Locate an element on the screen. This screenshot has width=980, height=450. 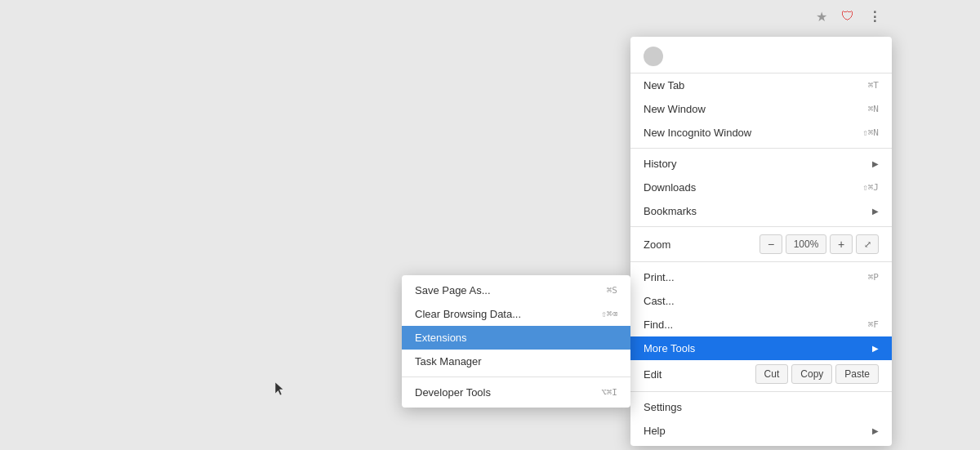
menu-item-new-tab: New Tab ⌘T is located at coordinates (761, 85).